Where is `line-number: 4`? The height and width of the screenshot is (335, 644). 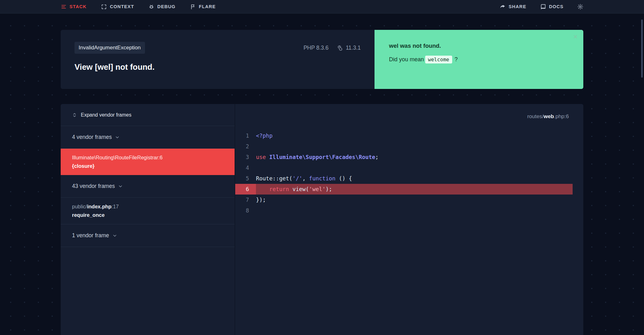
line-number: 4 is located at coordinates (246, 168).